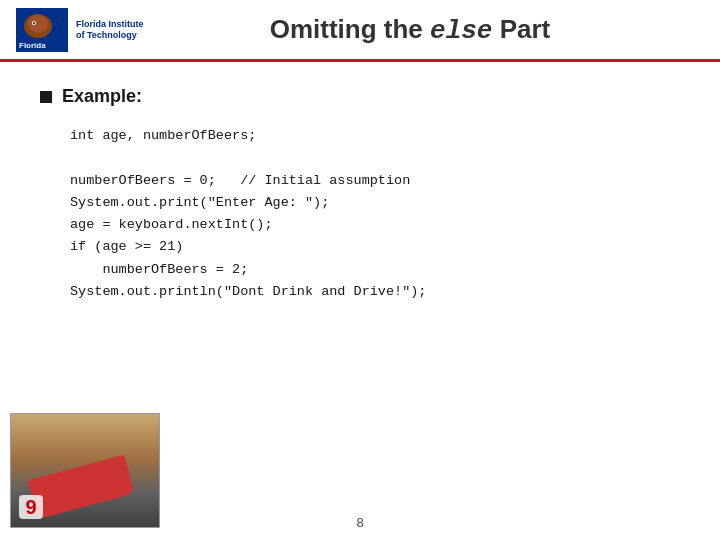 Image resolution: width=720 pixels, height=540 pixels. What do you see at coordinates (350, 29) in the screenshot?
I see `title-prefix: Omitting the` at bounding box center [350, 29].